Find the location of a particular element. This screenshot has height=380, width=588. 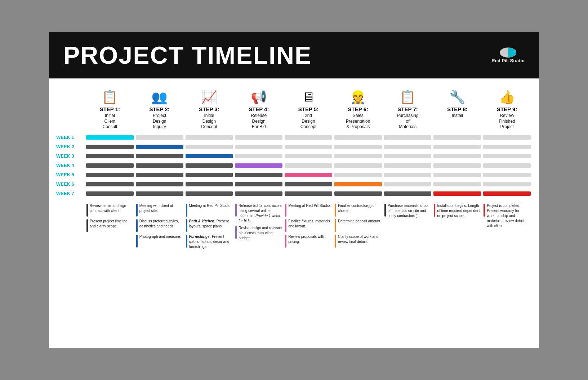

step-9-icon: 👍 is located at coordinates (507, 97).